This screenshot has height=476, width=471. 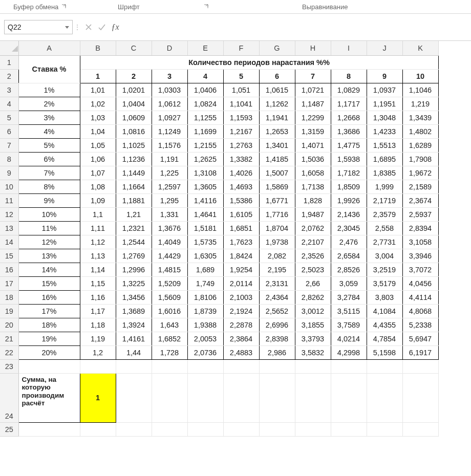 I want to click on data-cell: 4,1084, so click(x=384, y=311).